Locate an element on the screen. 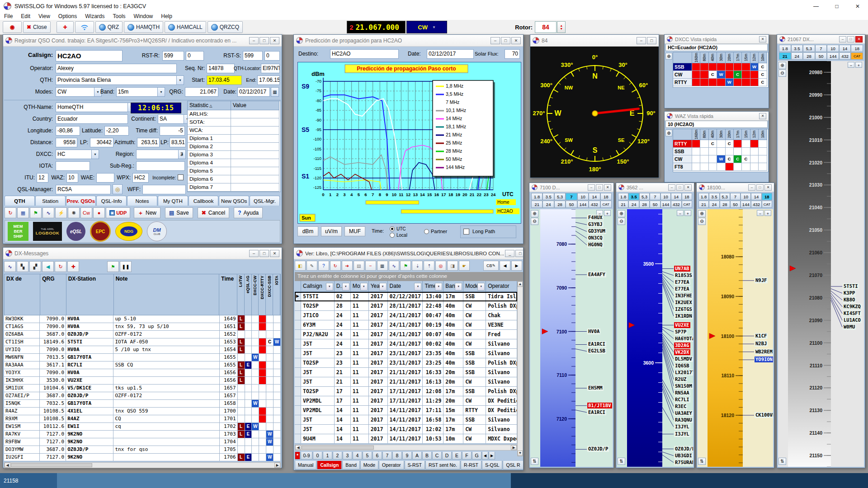  spot-ik1rdn: IK1RDN is located at coordinates (684, 316).